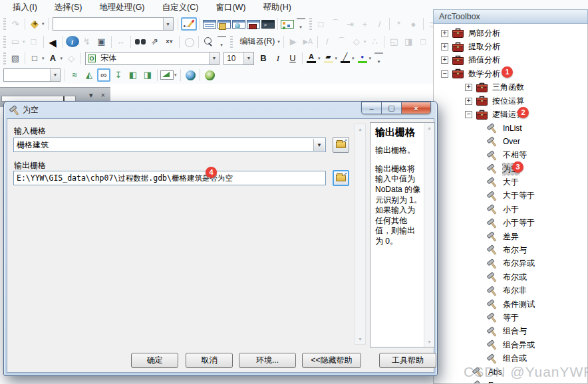 The width and height of the screenshot is (588, 384). Describe the element at coordinates (511, 223) in the screenshot. I see `tree-item-小于等于: 小于等于` at that location.